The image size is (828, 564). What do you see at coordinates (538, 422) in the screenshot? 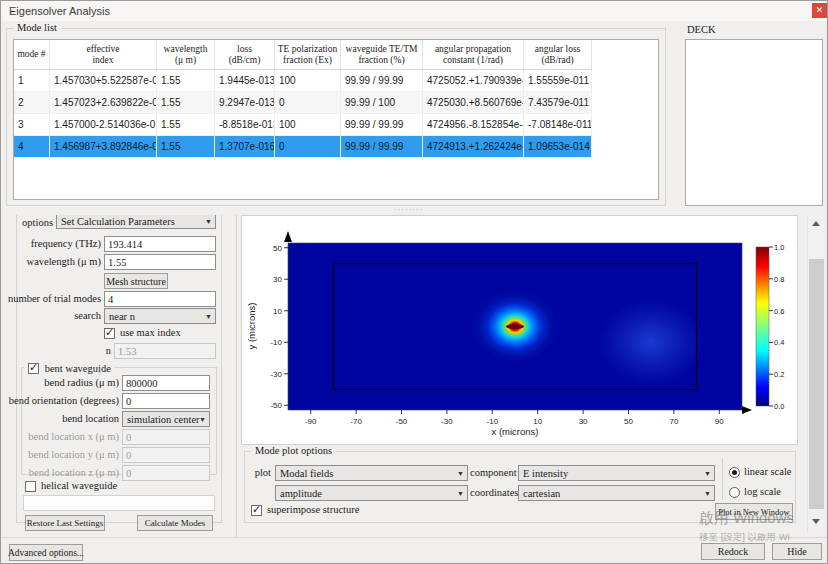
I see `x-tick-label: 10` at bounding box center [538, 422].